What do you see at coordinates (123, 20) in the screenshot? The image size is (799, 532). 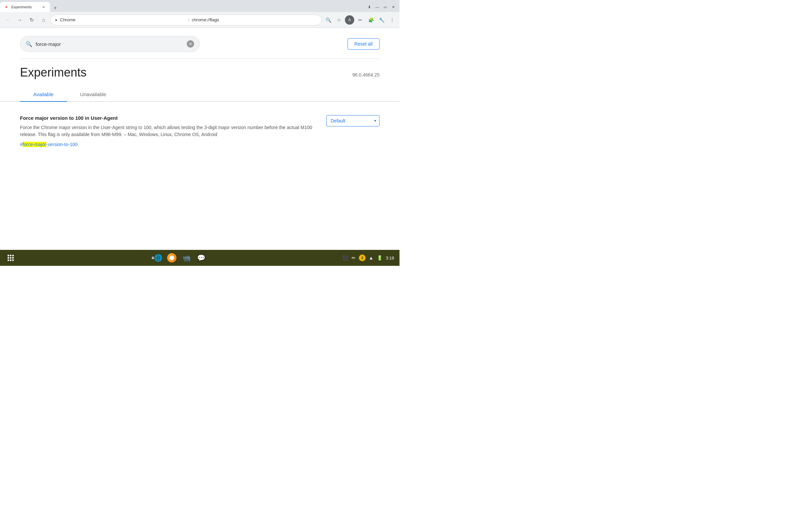 I see `address-protocol: Chrome` at bounding box center [123, 20].